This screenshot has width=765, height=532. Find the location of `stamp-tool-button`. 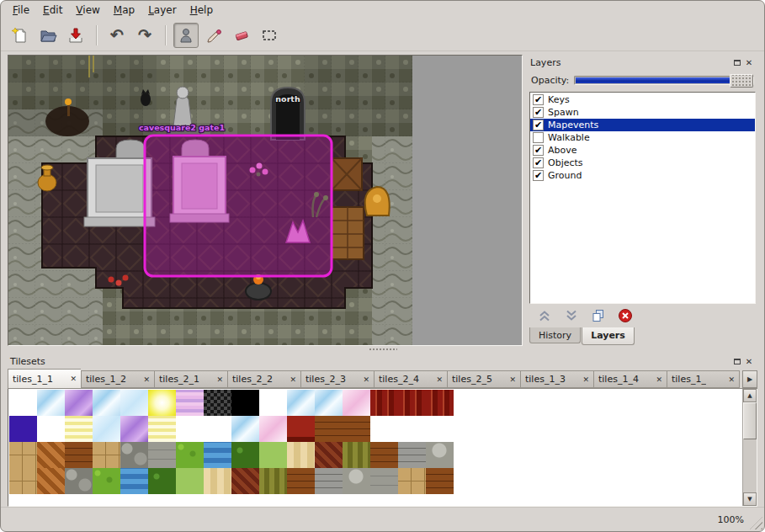

stamp-tool-button is located at coordinates (186, 35).